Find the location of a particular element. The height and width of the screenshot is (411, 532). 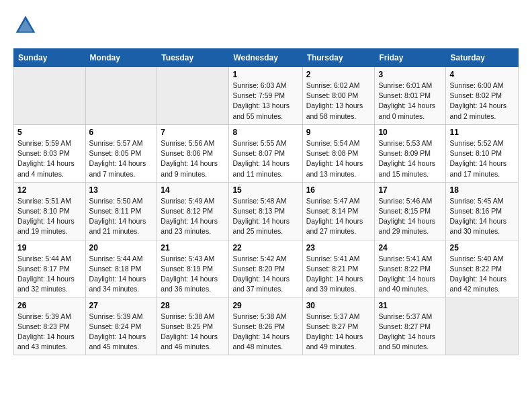

calendar-day-cell: 29Sunrise: 5:38 AMSunset: 8:26 PMDayligh… is located at coordinates (266, 326).